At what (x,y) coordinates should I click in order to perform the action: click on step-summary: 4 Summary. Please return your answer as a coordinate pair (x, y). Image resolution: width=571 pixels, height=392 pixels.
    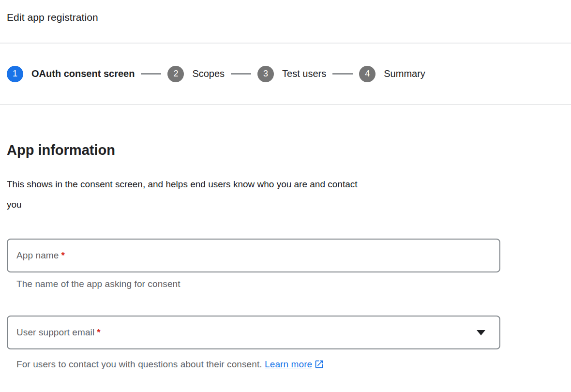
    Looking at the image, I should click on (392, 74).